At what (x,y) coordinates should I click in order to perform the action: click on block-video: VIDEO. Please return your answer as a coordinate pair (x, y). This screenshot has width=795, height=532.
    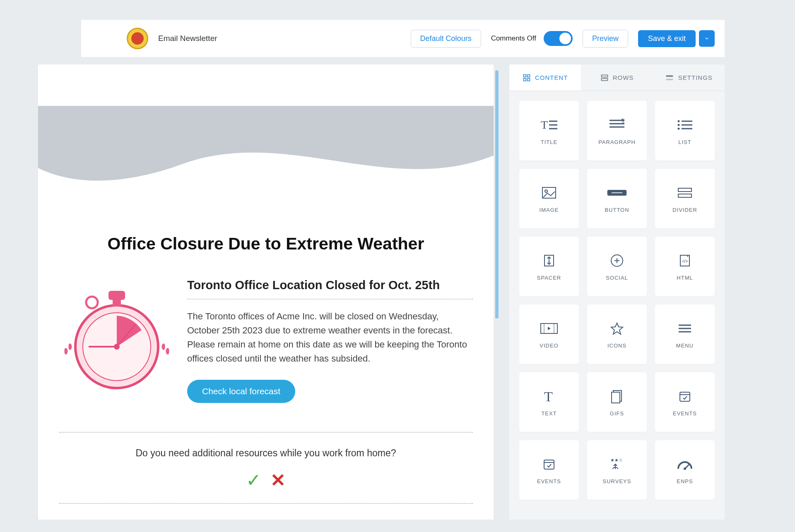
    Looking at the image, I should click on (549, 334).